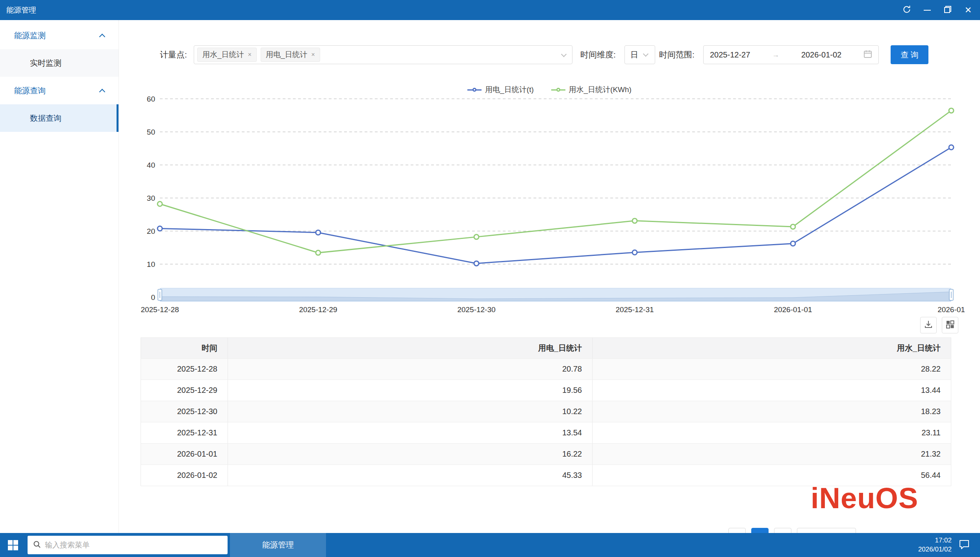 The height and width of the screenshot is (557, 980). Describe the element at coordinates (964, 545) in the screenshot. I see `chat-icon` at that location.